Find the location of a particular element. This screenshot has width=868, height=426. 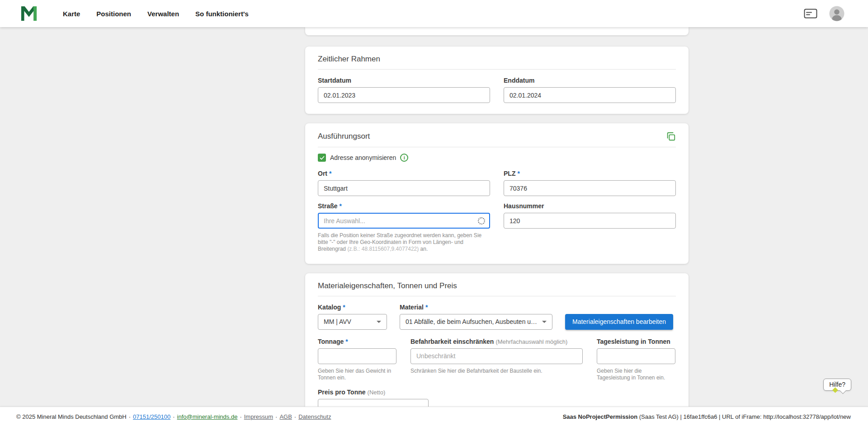

footer-copyright: © 2025 Mineral Minds Deutschland GmbH is located at coordinates (71, 417).